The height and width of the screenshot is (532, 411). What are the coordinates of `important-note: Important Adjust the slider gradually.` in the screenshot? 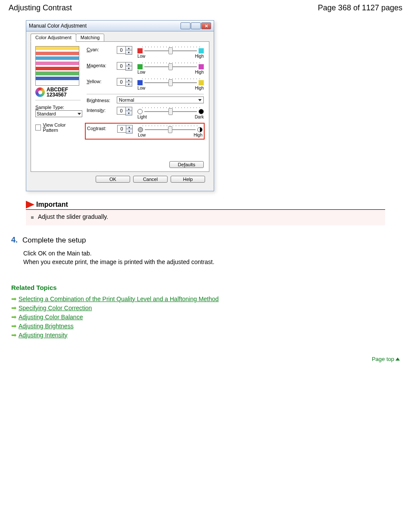 It's located at (206, 213).